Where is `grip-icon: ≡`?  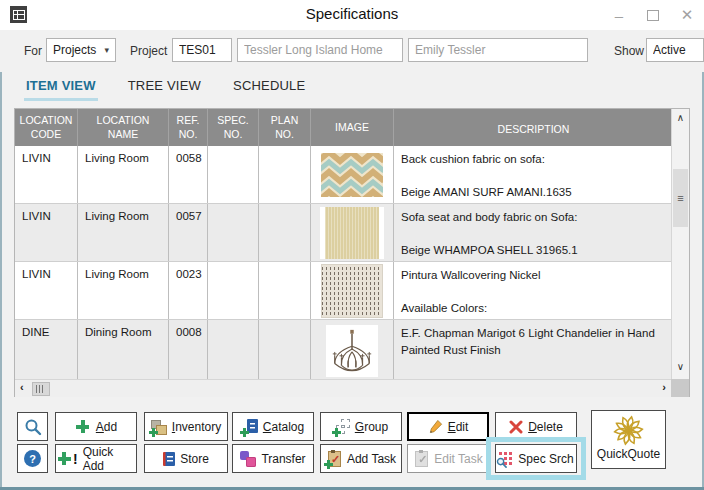
grip-icon: ≡ is located at coordinates (680, 198).